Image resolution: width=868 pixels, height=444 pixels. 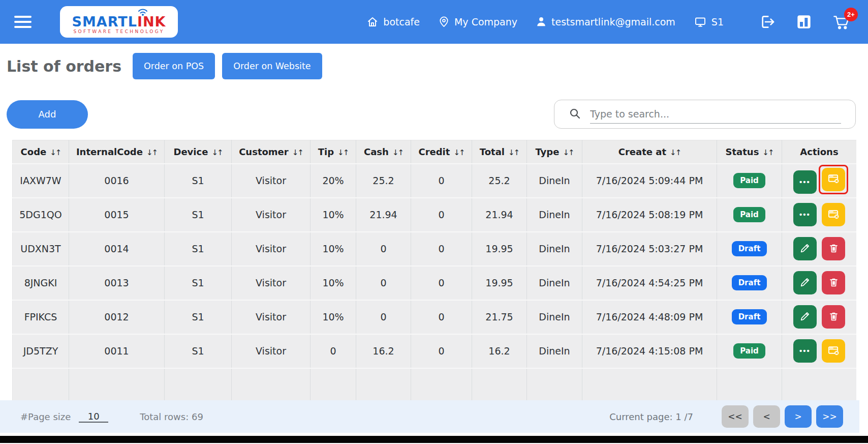 I want to click on column-header-customer: Customer↓↑, so click(x=271, y=152).